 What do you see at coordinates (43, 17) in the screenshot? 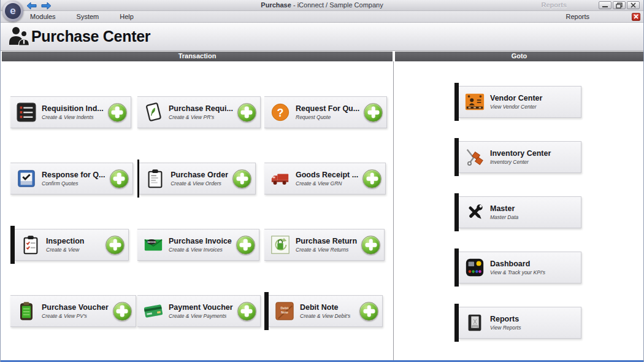
I see `menu-modules: Modules` at bounding box center [43, 17].